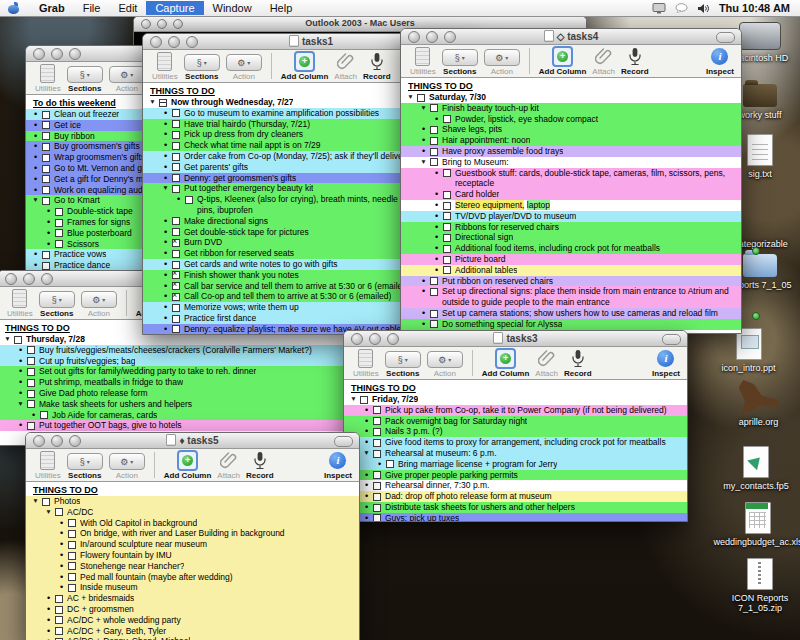  Describe the element at coordinates (128, 8) in the screenshot. I see `menu-item-edit: Edit` at that location.